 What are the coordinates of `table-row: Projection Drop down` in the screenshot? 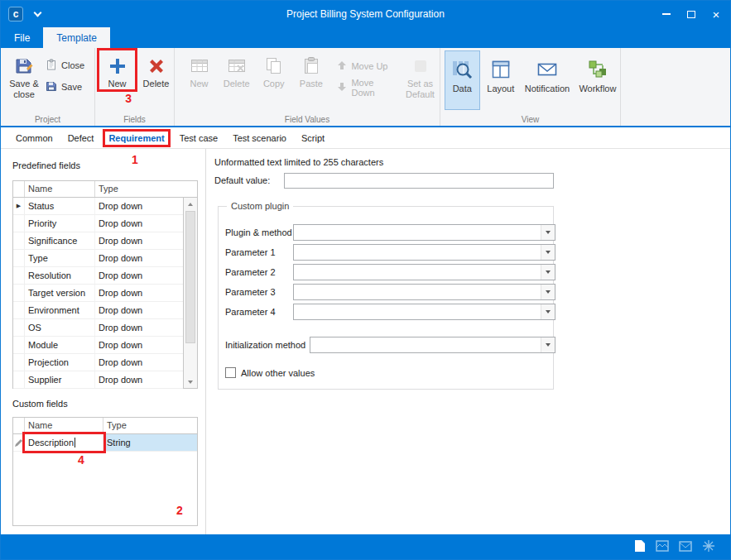 It's located at (98, 362).